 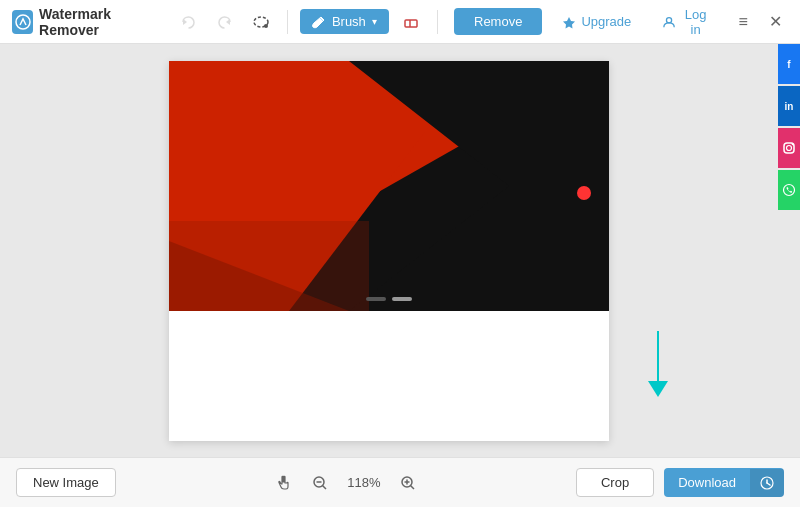 What do you see at coordinates (707, 482) in the screenshot?
I see `download-label: Download` at bounding box center [707, 482].